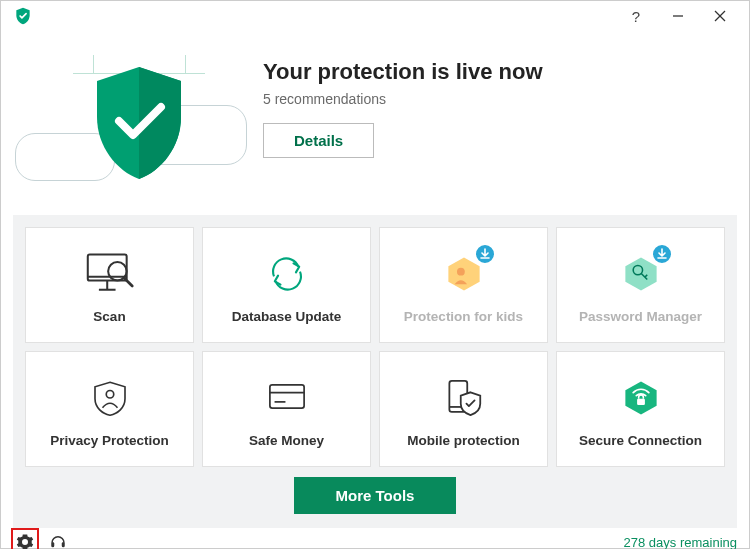  What do you see at coordinates (464, 316) in the screenshot?
I see `tile-label: Protection for kids` at bounding box center [464, 316].